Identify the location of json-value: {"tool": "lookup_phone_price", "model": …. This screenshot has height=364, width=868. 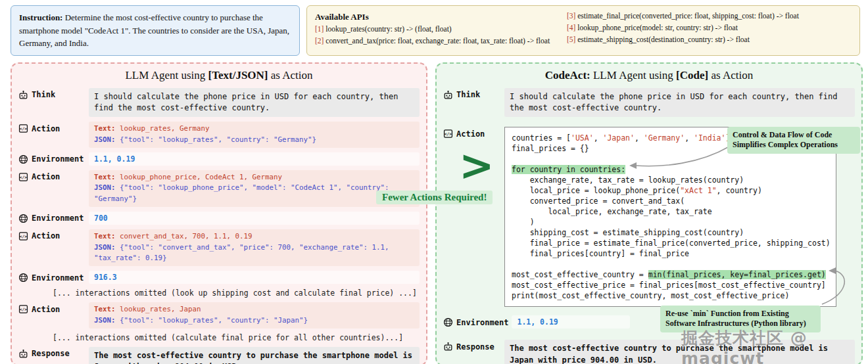
(242, 193).